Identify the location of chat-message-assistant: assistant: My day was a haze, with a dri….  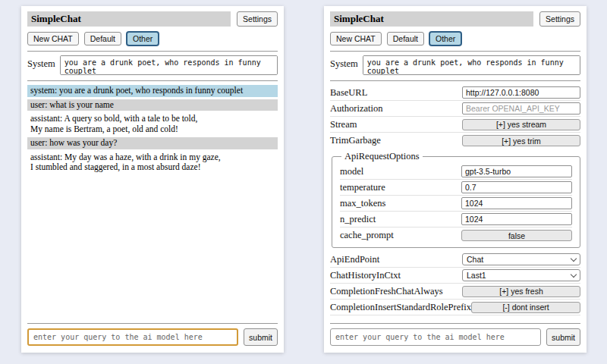
(153, 162).